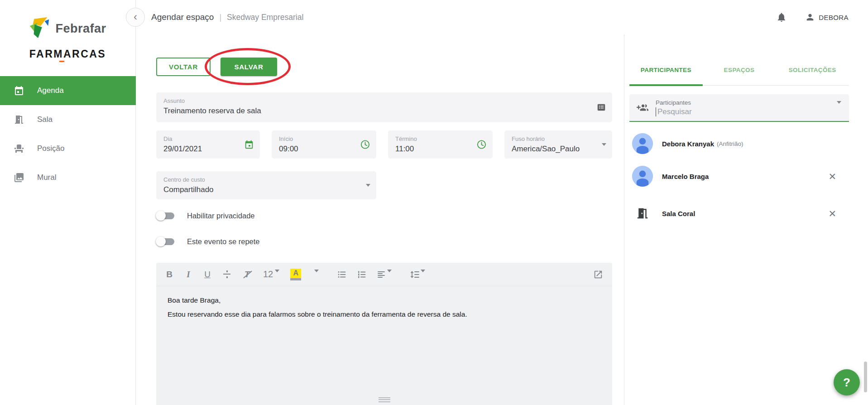 The height and width of the screenshot is (405, 868). What do you see at coordinates (47, 178) in the screenshot?
I see `sidebar-item-label: Mural` at bounding box center [47, 178].